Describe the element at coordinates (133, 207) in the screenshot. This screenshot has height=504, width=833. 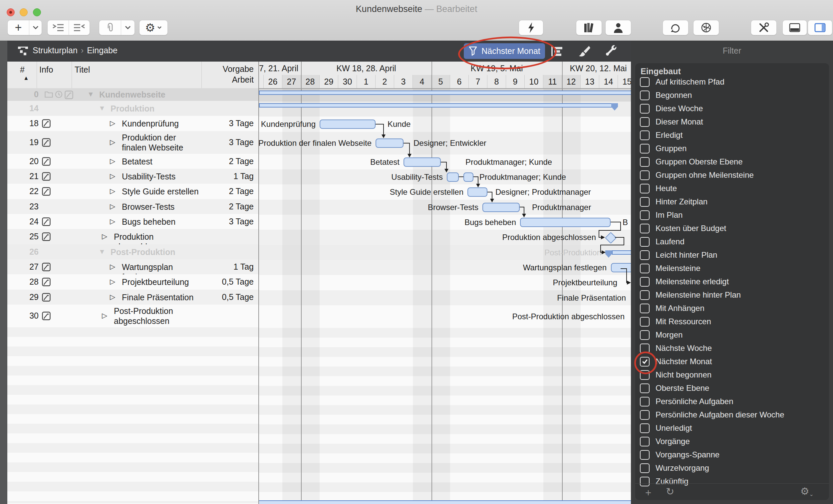
I see `table-row: 23▷Browser-Tests2 Tage` at that location.